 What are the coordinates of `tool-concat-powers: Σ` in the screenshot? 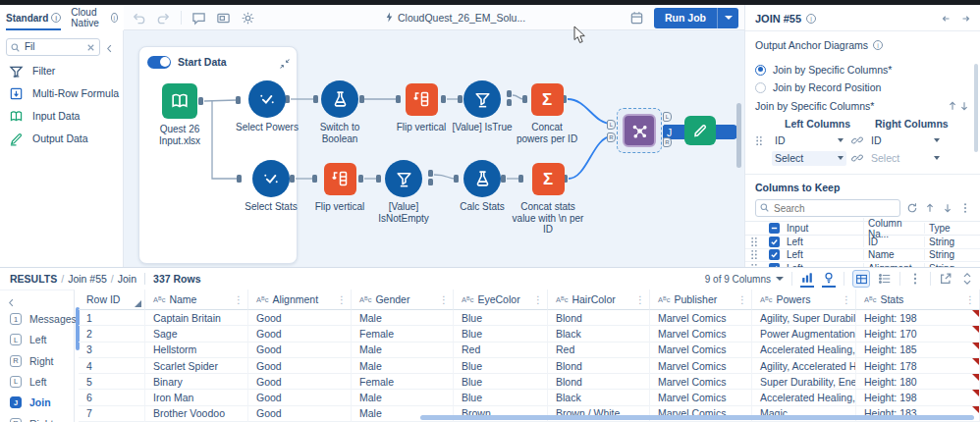 It's located at (548, 100).